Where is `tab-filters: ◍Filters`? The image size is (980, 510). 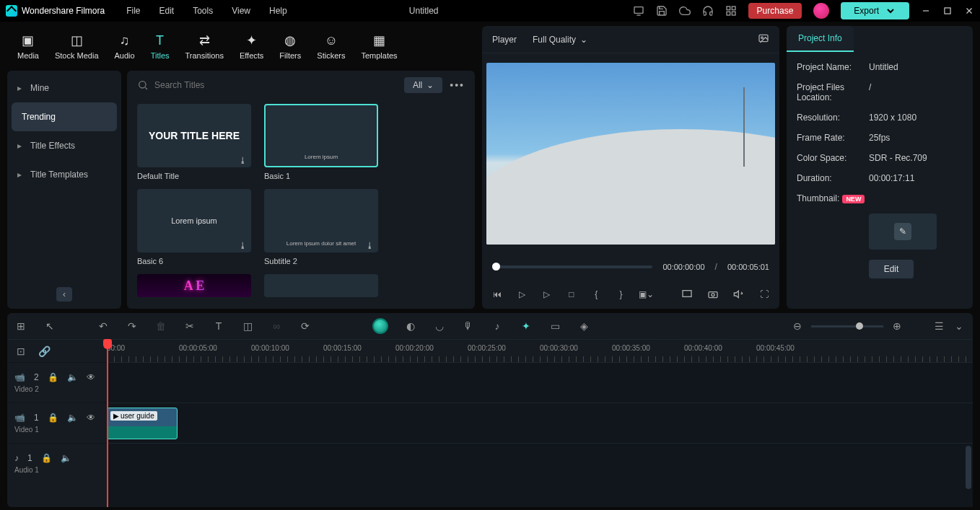
tab-filters: ◍Filters is located at coordinates (290, 46).